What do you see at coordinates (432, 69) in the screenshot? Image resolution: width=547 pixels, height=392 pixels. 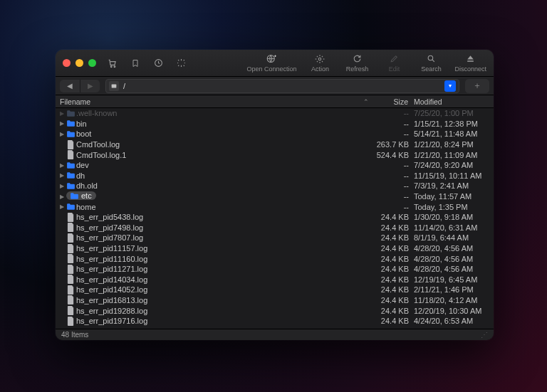 I see `search-label: Search` at bounding box center [432, 69].